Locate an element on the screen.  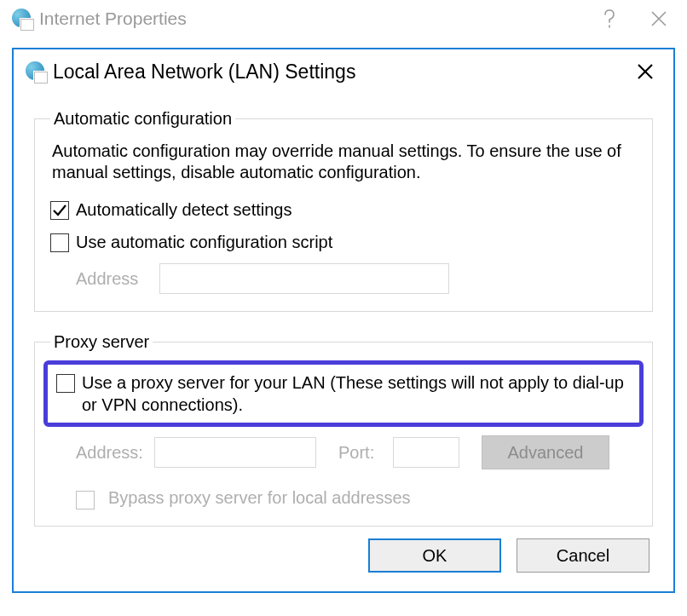
proxy-address-input is located at coordinates (235, 452).